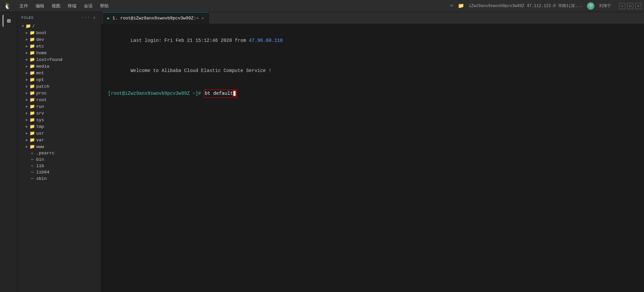 The width and height of the screenshot is (644, 292). Describe the element at coordinates (40, 166) in the screenshot. I see `lib-link-label: lib` at that location.